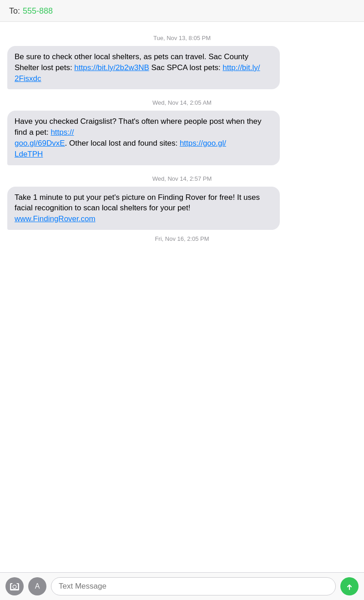  Describe the element at coordinates (111, 67) in the screenshot. I see `link-1-1: https://bit.ly/2b2w3NB` at that location.